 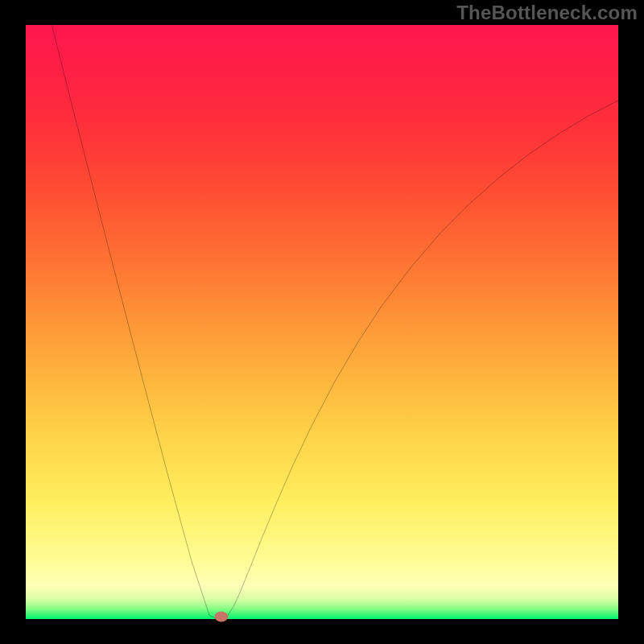 I want to click on optimal-point-marker, so click(x=221, y=617).